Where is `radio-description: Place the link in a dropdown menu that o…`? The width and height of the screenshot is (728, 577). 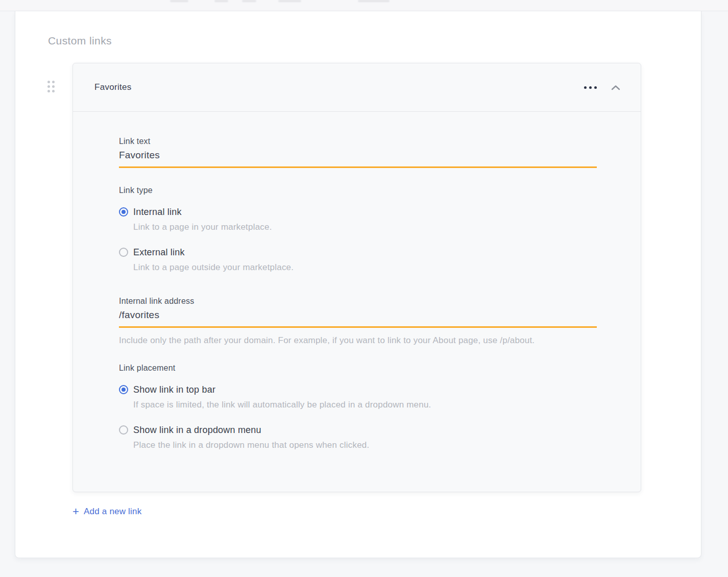 radio-description: Place the link in a dropdown menu that o… is located at coordinates (377, 445).